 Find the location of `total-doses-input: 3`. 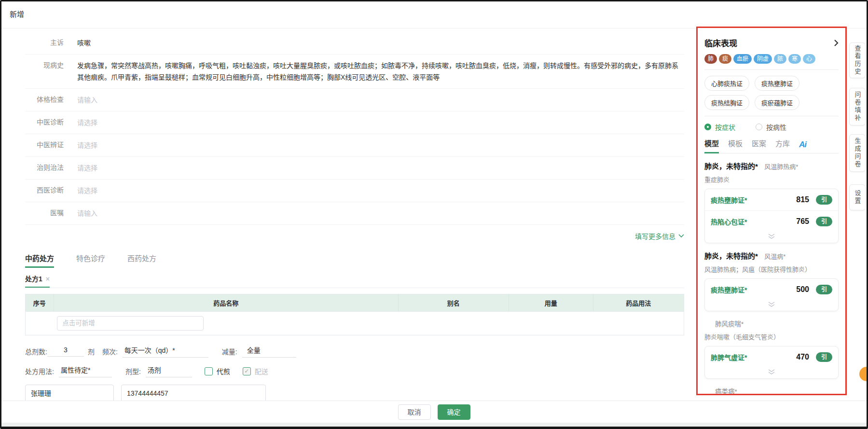

total-doses-input: 3 is located at coordinates (66, 351).